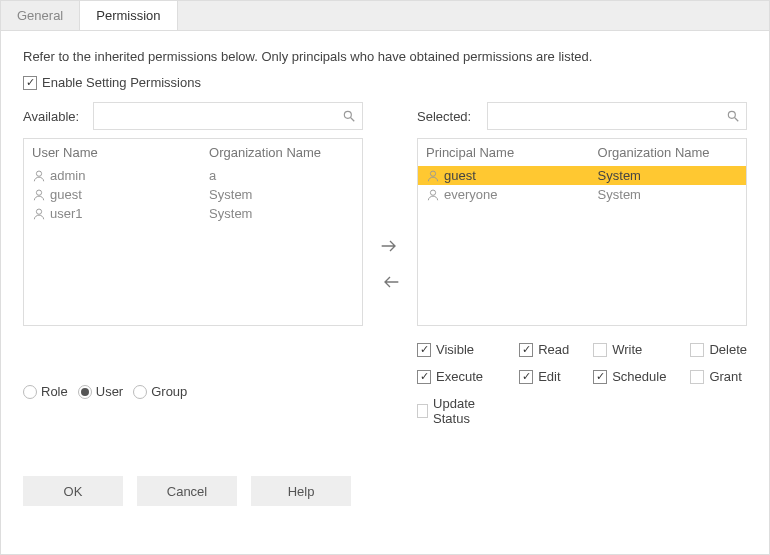 The width and height of the screenshot is (770, 555). Describe the element at coordinates (54, 116) in the screenshot. I see `available-label: Available:` at that location.